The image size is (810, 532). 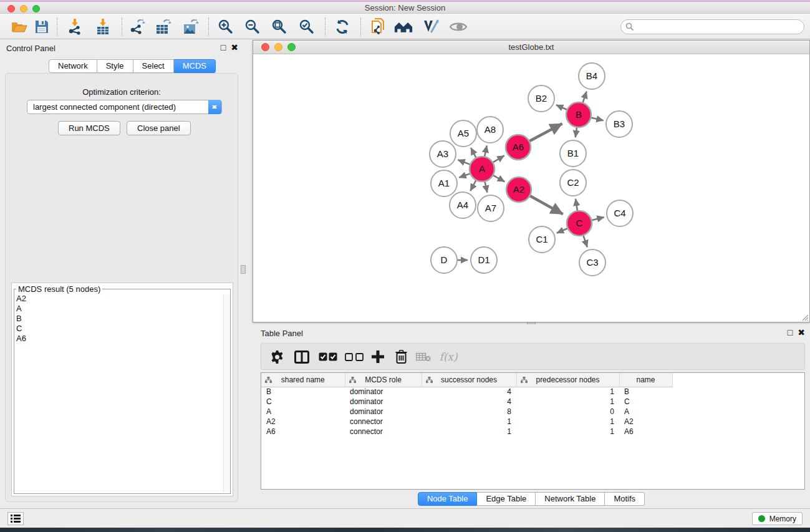 I want to click on graph-edge-A-A8, so click(x=486, y=152).